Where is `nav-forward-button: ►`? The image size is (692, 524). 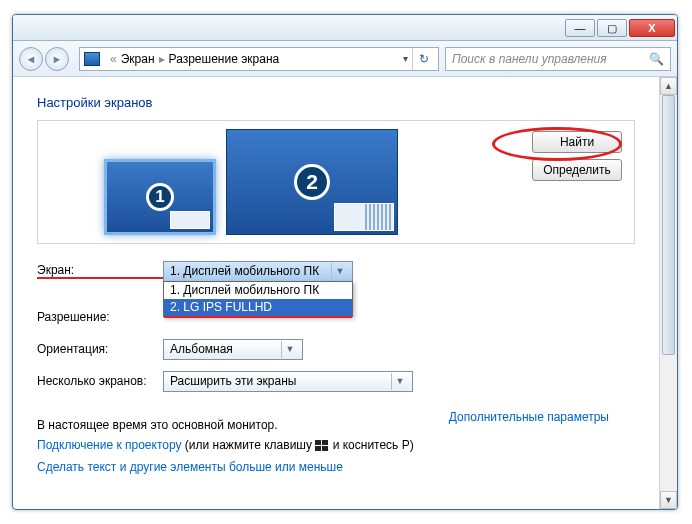
nav-forward-button: ► is located at coordinates (57, 59).